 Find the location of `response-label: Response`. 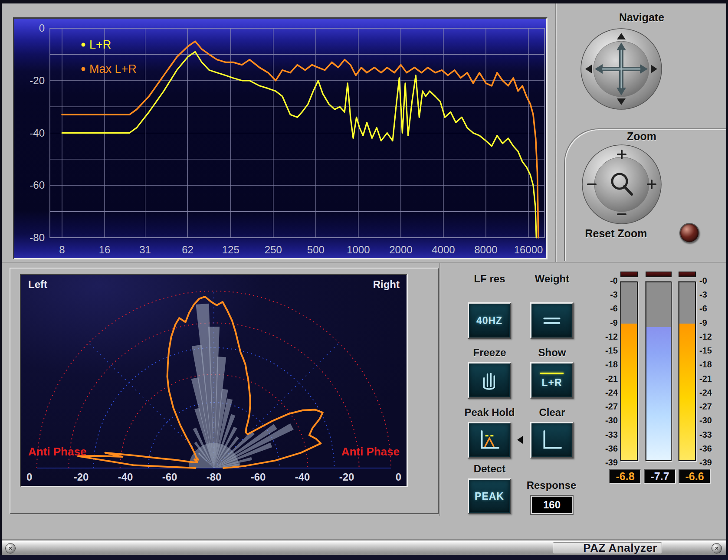

response-label: Response is located at coordinates (551, 485).